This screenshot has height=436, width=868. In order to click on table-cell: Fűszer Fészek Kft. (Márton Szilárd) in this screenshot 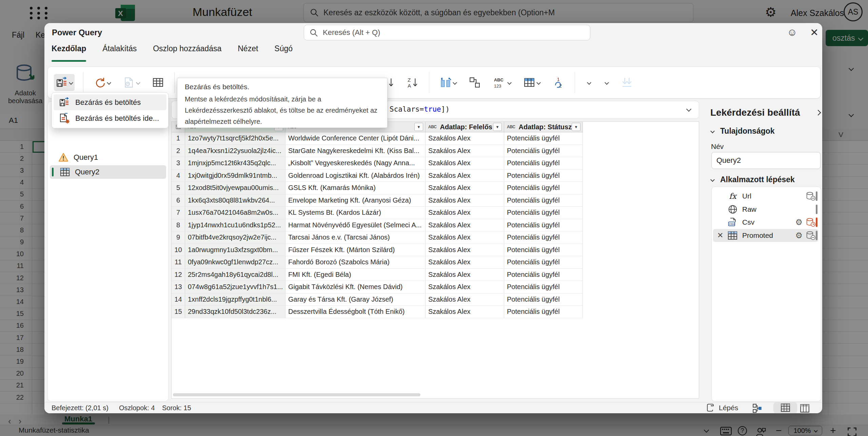, I will do `click(355, 250)`.